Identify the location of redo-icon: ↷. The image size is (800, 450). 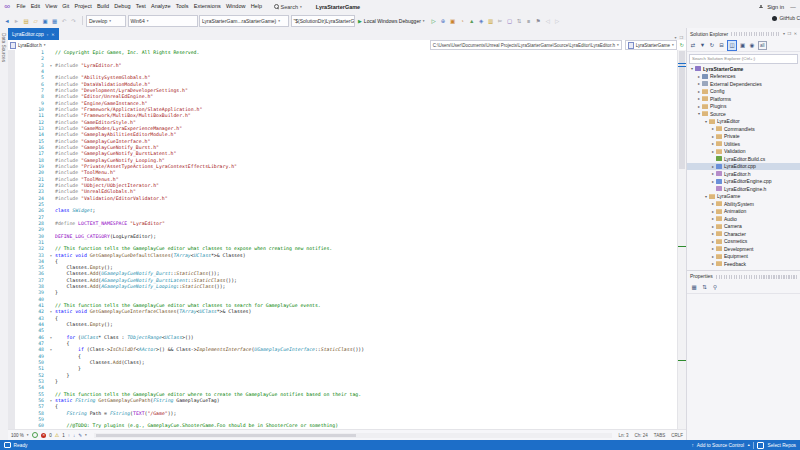
(74, 20).